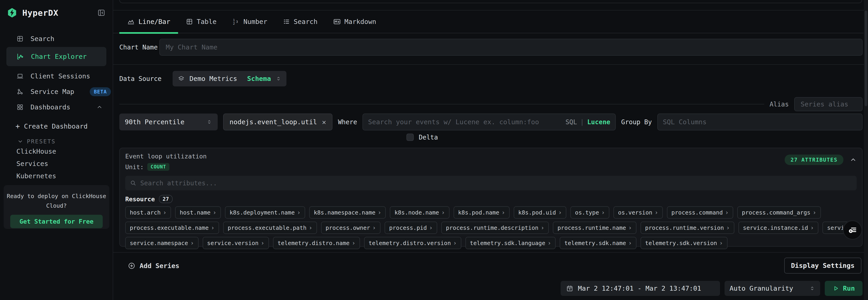  What do you see at coordinates (852, 230) in the screenshot?
I see `feedback-widget-button` at bounding box center [852, 230].